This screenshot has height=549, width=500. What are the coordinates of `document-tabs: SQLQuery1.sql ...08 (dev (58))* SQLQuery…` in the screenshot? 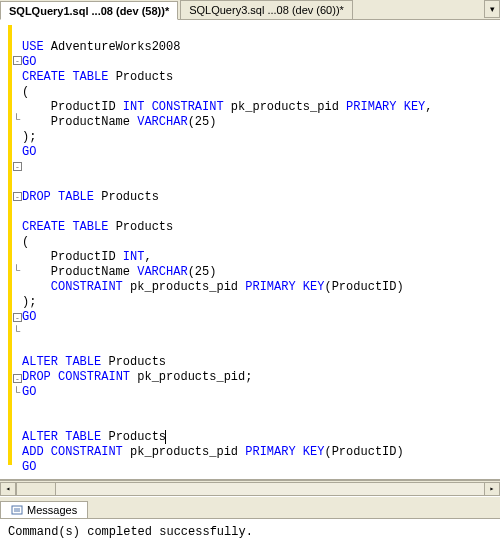 It's located at (250, 10).